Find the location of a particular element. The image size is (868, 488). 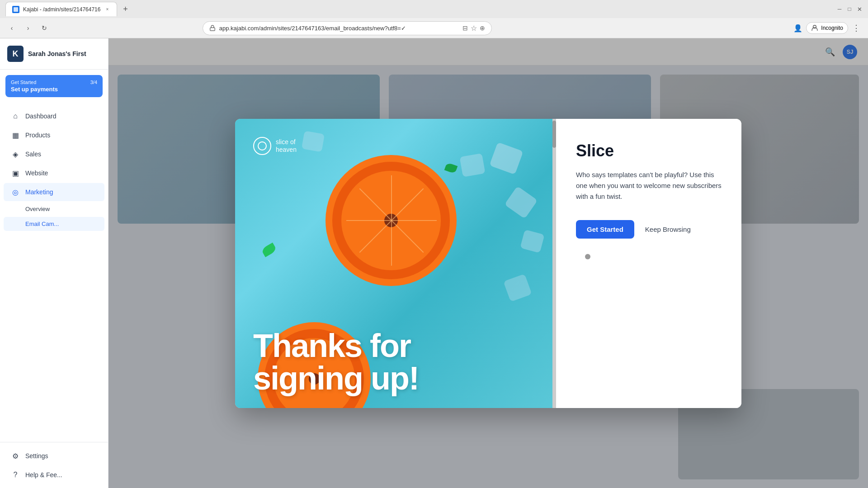

sidebar-item-products: ▦ Products is located at coordinates (54, 135).